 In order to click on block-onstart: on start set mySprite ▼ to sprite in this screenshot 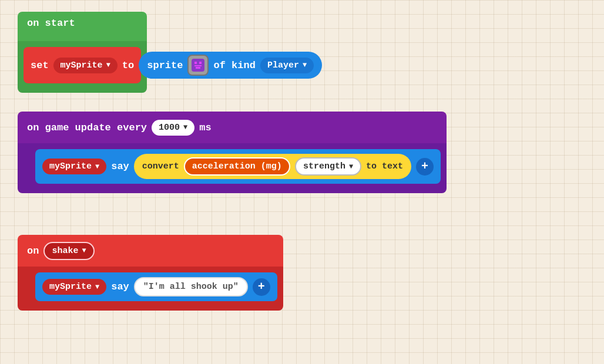, I will do `click(82, 52)`.